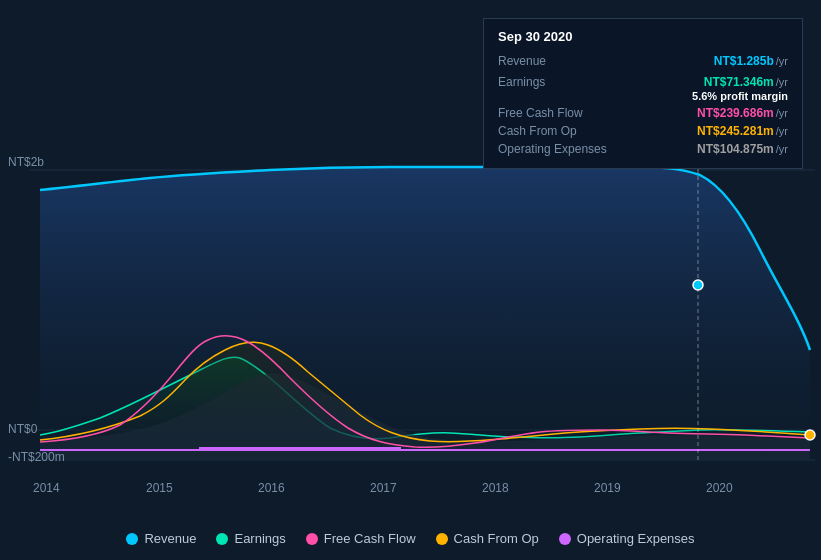 The image size is (821, 560). I want to click on tooltip-opex-row: Operating Expenses NT$104.875m/yr, so click(643, 149).